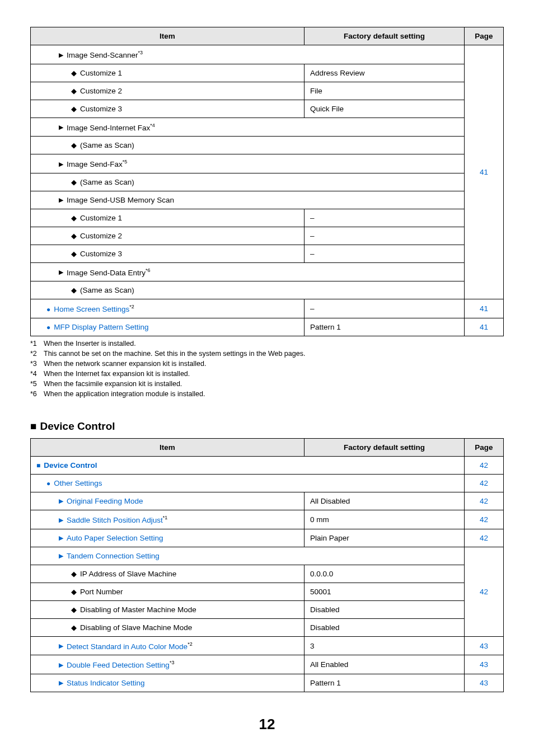  What do you see at coordinates (268, 200) in the screenshot?
I see `table-row: Image Send-USB Memory Scan` at bounding box center [268, 200].